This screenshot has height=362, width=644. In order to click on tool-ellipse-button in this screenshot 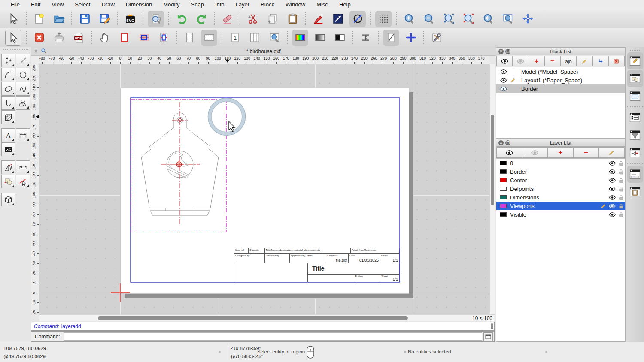, I will do `click(9, 89)`.